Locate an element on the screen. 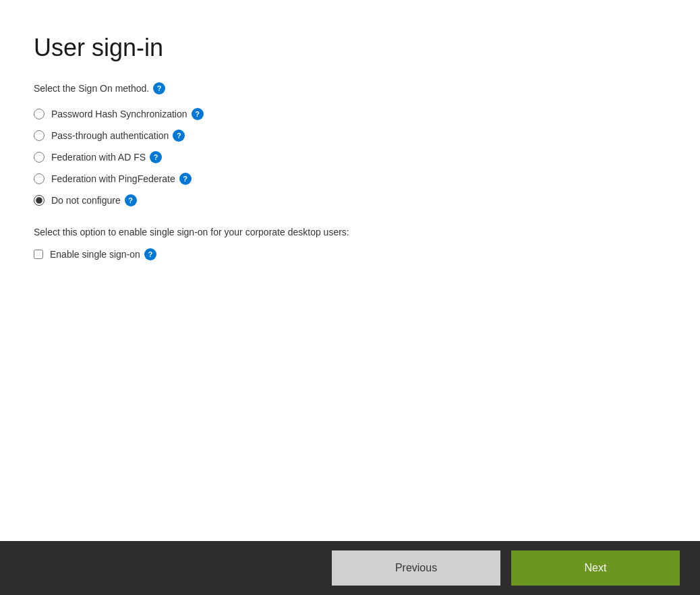  radio-passthrough-help-icon: ? is located at coordinates (179, 136).